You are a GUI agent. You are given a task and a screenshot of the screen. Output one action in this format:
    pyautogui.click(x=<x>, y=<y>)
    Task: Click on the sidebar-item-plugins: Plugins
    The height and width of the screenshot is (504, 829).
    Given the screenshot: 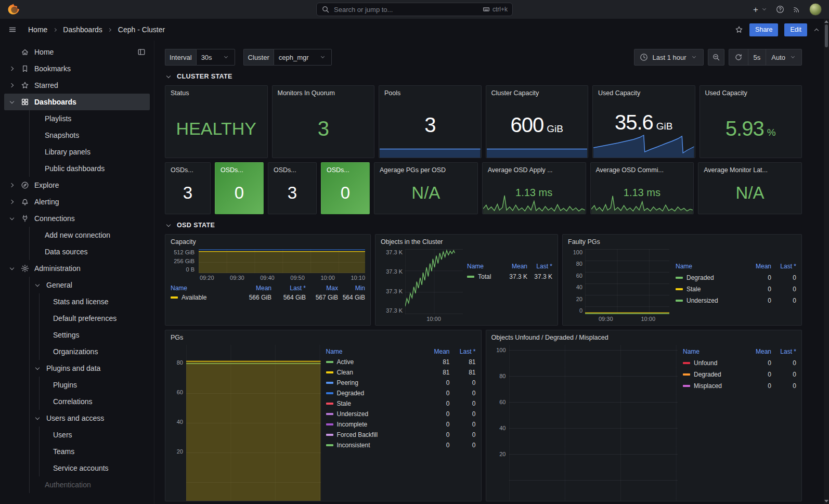 What is the action you would take?
    pyautogui.click(x=95, y=385)
    